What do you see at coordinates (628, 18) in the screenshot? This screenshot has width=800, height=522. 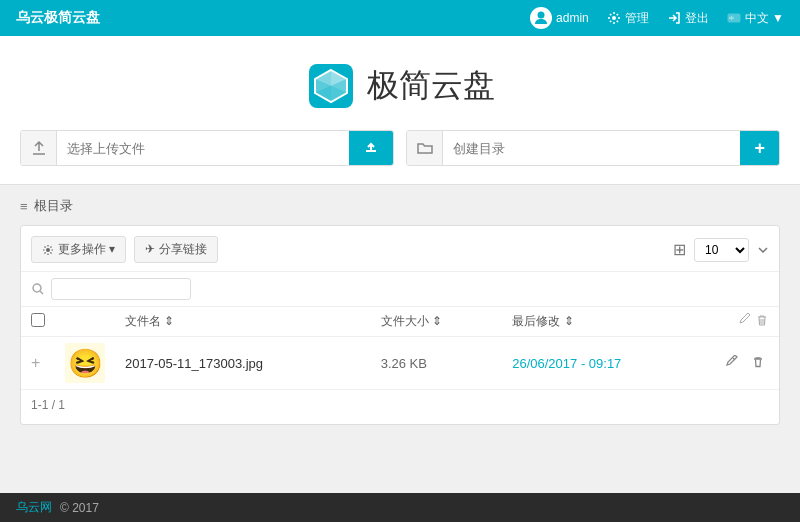 I see `manage-link: 管理` at bounding box center [628, 18].